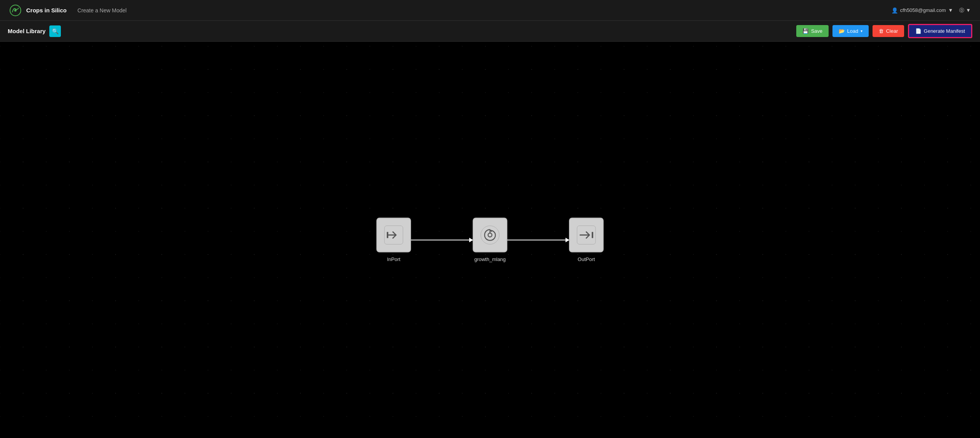 This screenshot has height=438, width=980. What do you see at coordinates (394, 235) in the screenshot?
I see `inport-node-box` at bounding box center [394, 235].